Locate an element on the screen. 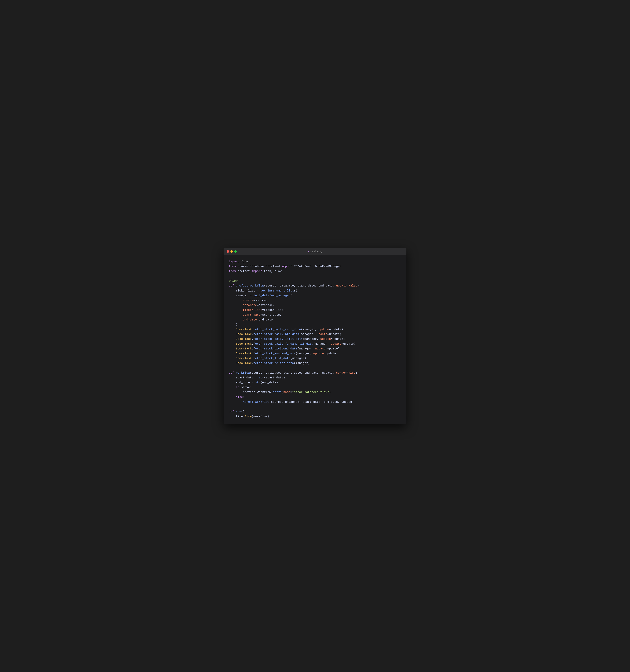 The height and width of the screenshot is (672, 630). close-button is located at coordinates (228, 251).